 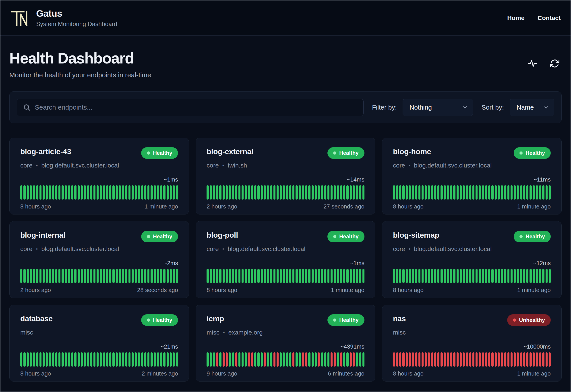 I want to click on endpoint-host: twin.sh, so click(x=238, y=166).